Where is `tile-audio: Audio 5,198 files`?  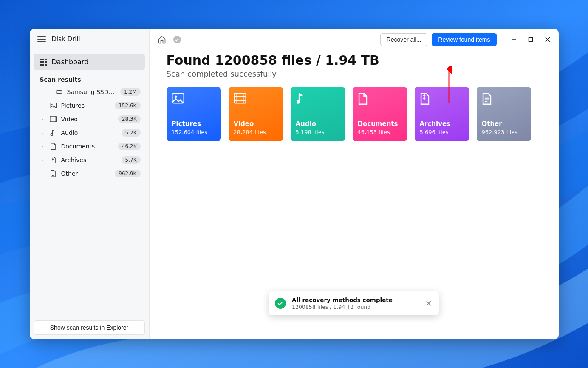
tile-audio: Audio 5,198 files is located at coordinates (318, 114).